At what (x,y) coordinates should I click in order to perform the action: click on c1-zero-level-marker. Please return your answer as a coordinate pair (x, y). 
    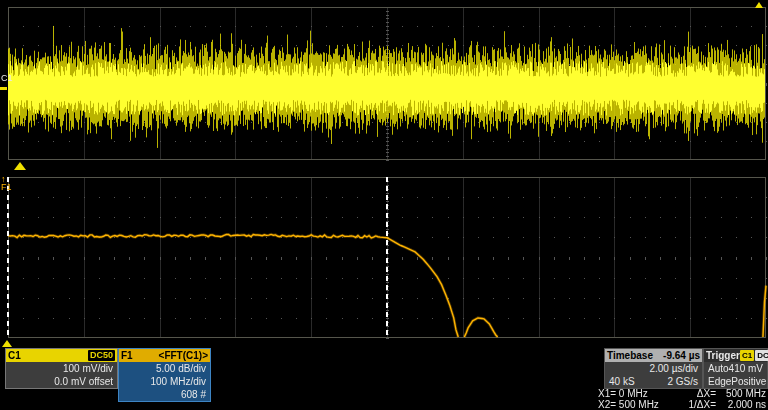
    Looking at the image, I should click on (4, 88).